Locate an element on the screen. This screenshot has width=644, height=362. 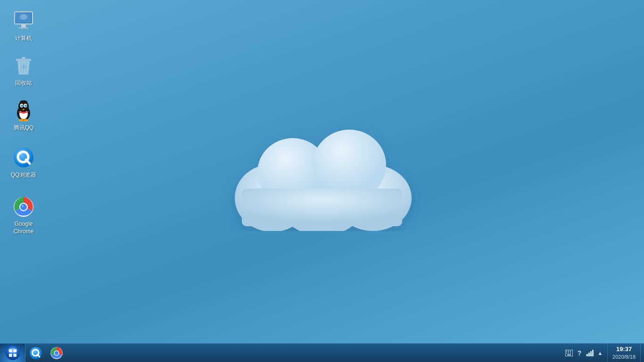
desktop-icon-computer: 计算机 is located at coordinates (24, 26).